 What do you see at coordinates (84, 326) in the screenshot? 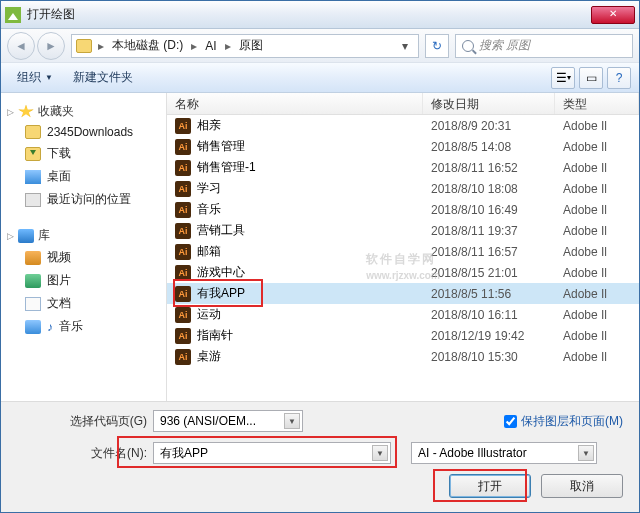
I see `sidebar-item: ♪音乐` at bounding box center [84, 326].